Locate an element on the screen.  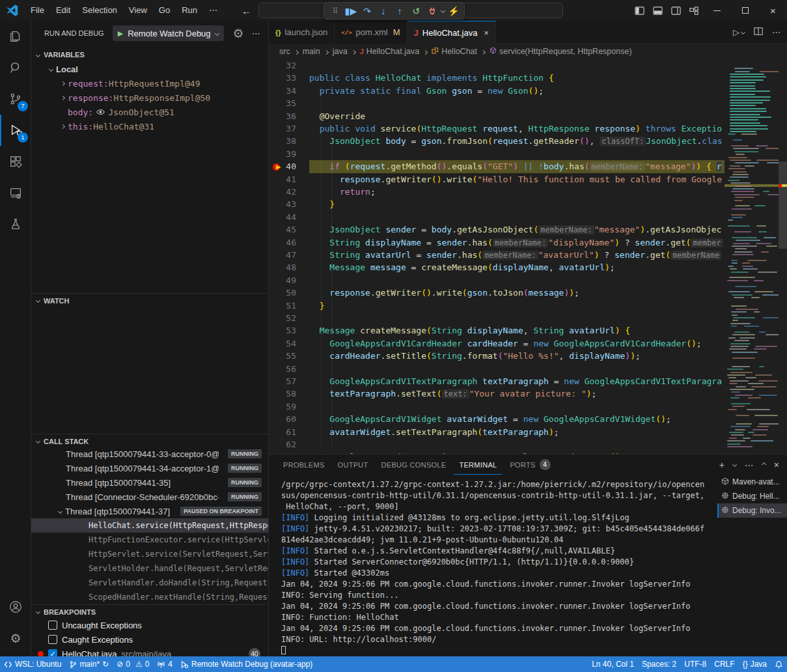
new-terminal-icon: + is located at coordinates (722, 465).